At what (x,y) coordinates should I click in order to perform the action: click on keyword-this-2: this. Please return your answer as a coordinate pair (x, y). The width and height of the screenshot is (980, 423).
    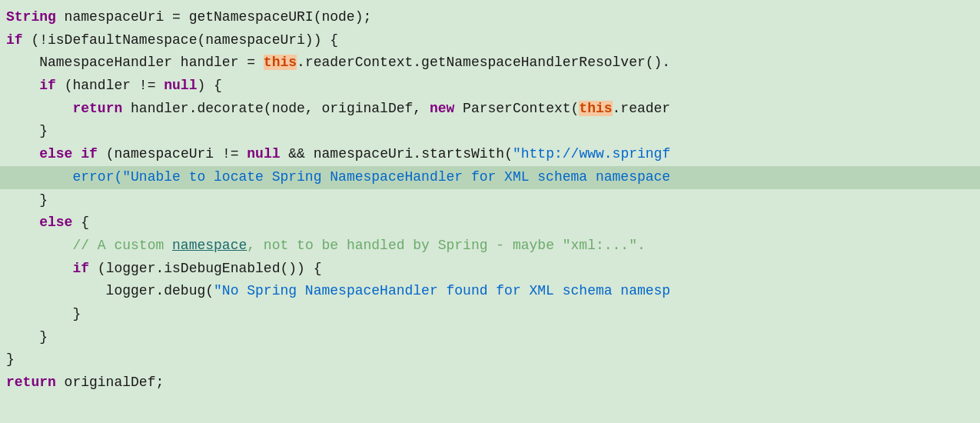
    Looking at the image, I should click on (595, 108).